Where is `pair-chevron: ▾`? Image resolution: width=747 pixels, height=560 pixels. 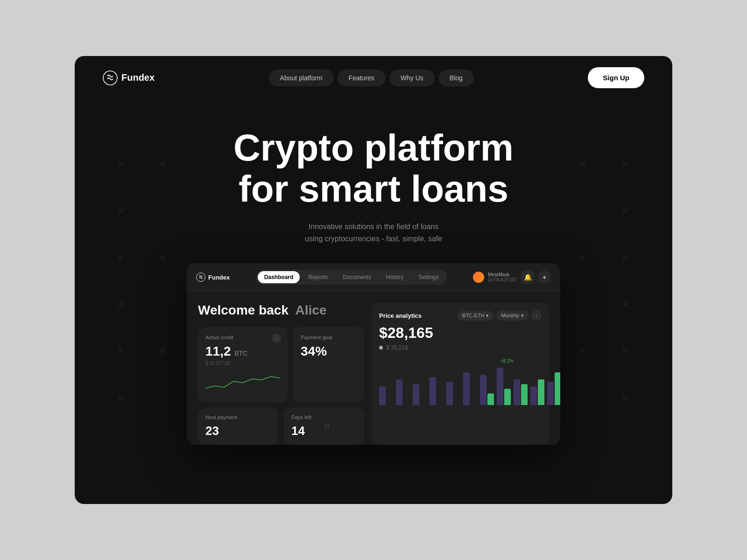
pair-chevron: ▾ is located at coordinates (487, 315).